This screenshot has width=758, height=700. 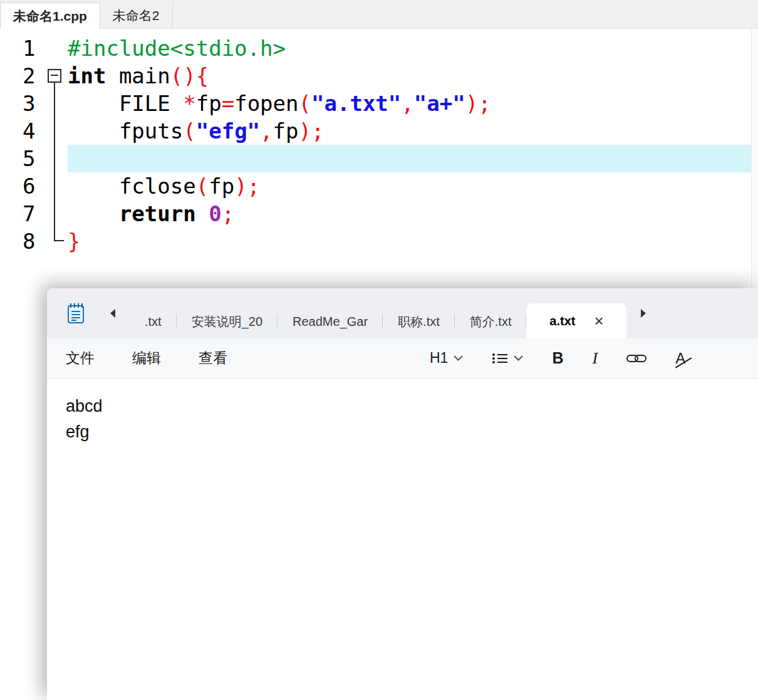 I want to click on notepad-tab: .txt, so click(x=153, y=321).